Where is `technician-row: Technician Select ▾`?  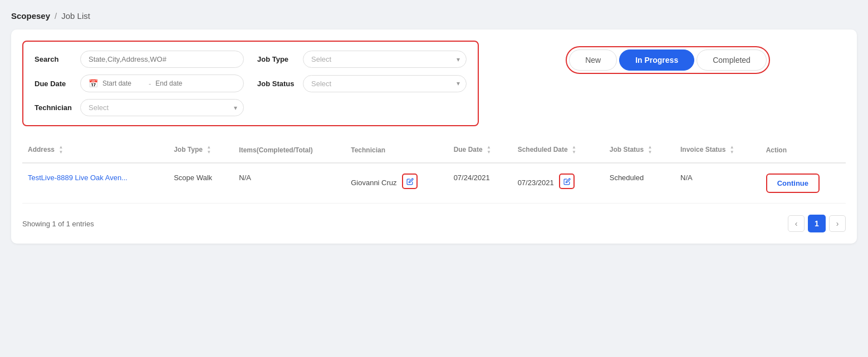
technician-row: Technician Select ▾ is located at coordinates (139, 108).